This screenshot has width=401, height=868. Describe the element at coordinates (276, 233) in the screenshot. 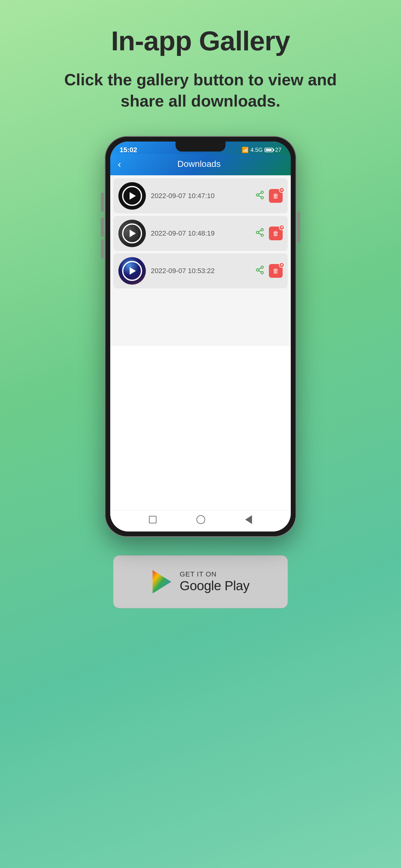

I see `delete-button-2: 🗑 ✕` at that location.